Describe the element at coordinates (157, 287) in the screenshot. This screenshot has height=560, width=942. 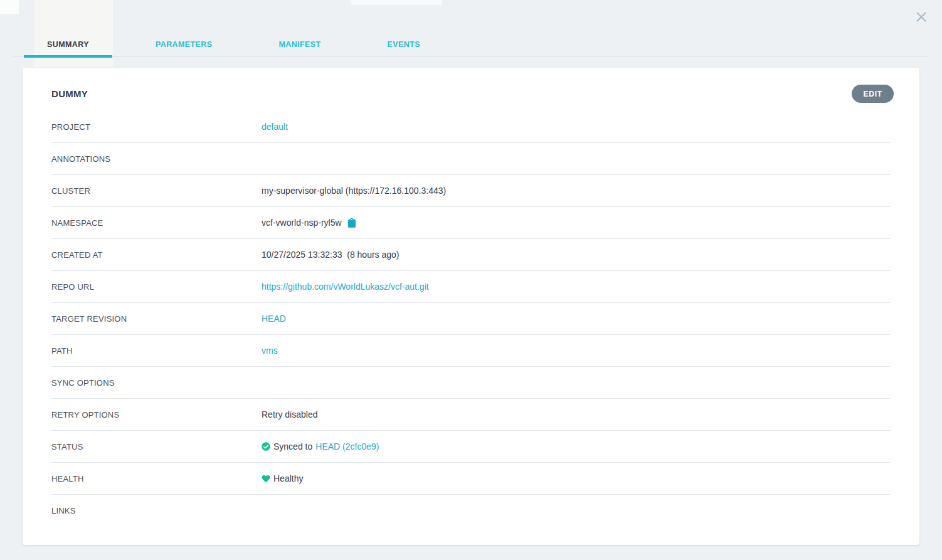
I see `row-label: REPO URL` at that location.